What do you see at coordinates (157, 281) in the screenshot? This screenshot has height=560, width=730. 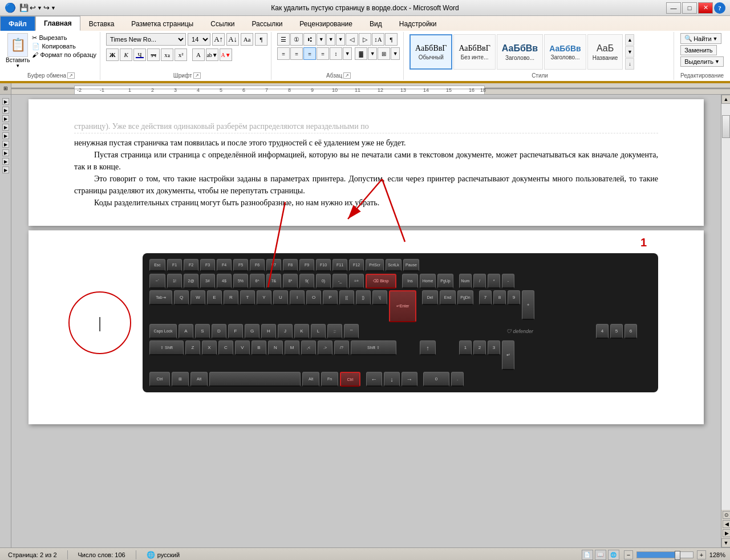 I see `kb-tilde: ~`` at bounding box center [157, 281].